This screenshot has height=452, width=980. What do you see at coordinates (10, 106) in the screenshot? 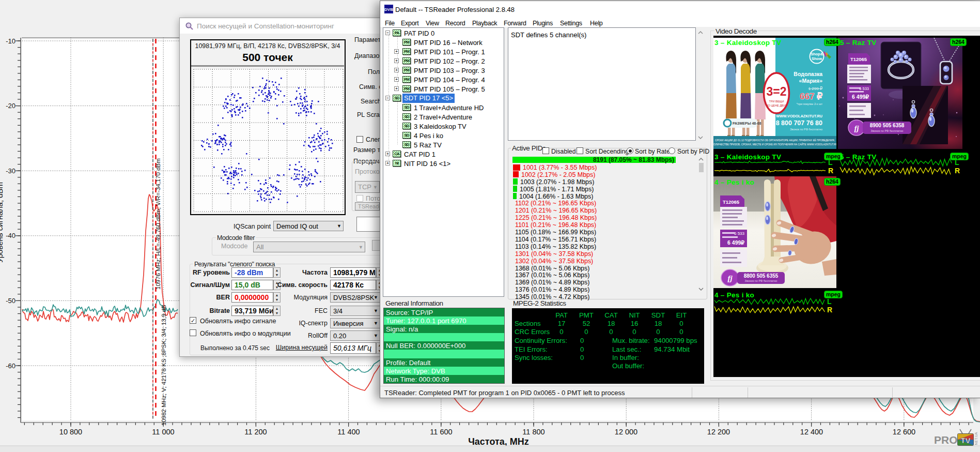
I see `svg-text: -20` at bounding box center [10, 106].